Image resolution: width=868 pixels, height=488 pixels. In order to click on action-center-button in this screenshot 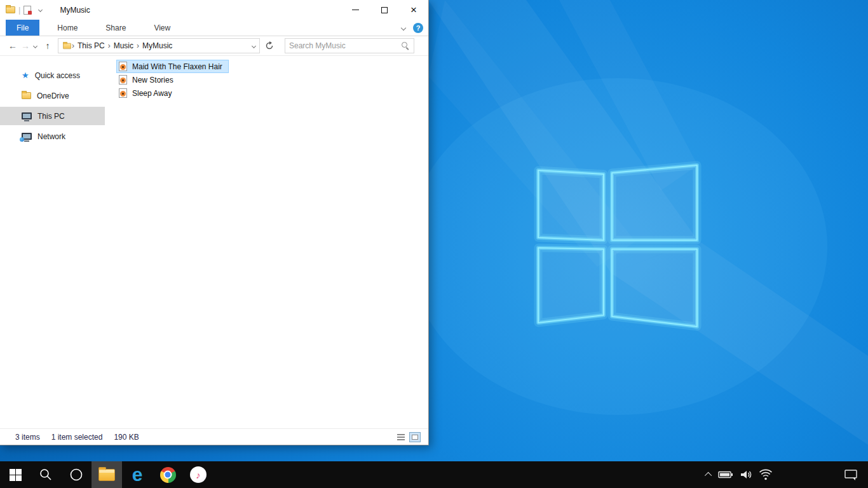, I will do `click(851, 475)`.